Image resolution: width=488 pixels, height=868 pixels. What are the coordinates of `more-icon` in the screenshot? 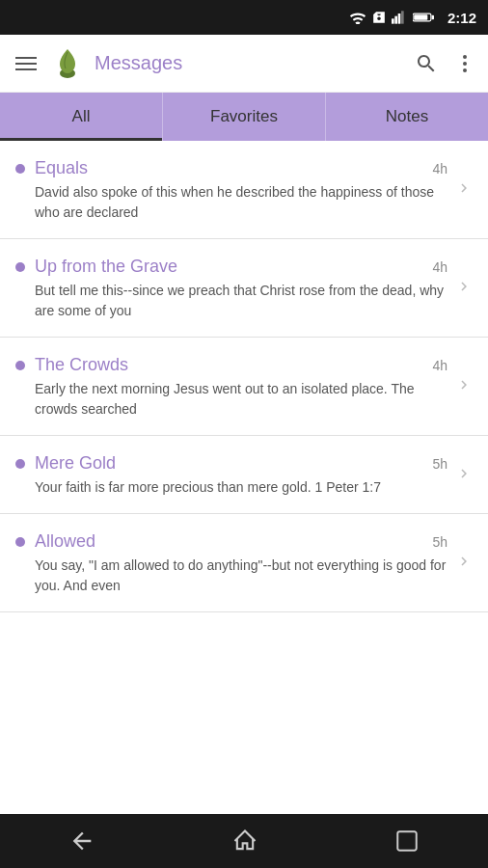 It's located at (465, 64).